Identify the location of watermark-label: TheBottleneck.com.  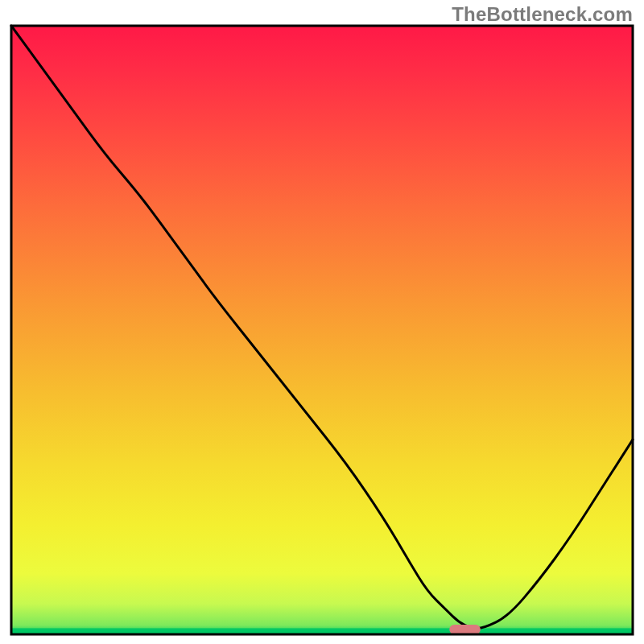
(543, 14).